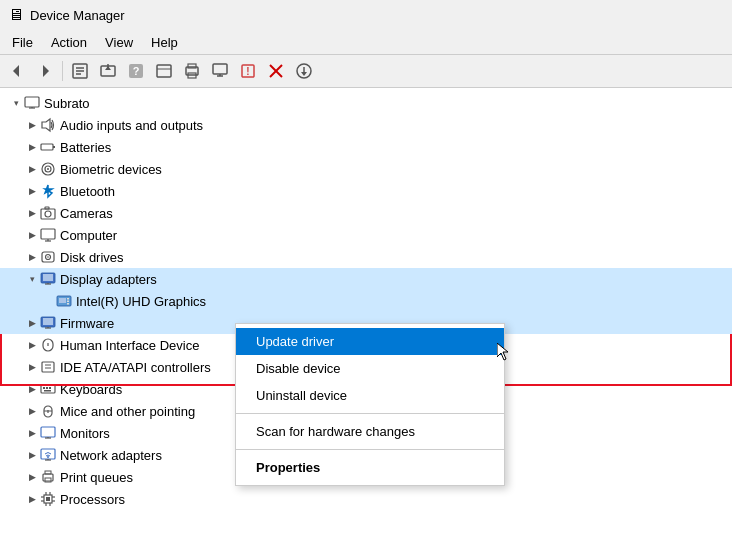  I want to click on print-label: Print queues, so click(96, 478).